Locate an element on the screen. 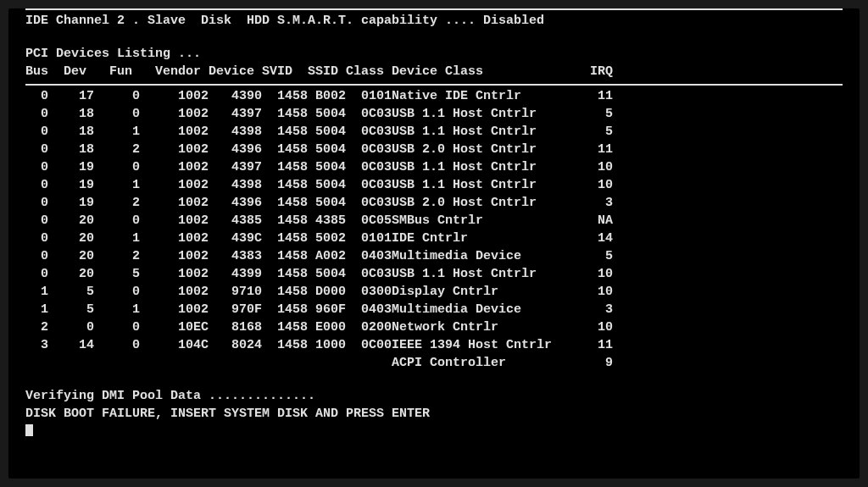  ide-status-line: IDE Channel 2 . Slave Disk HDD S.M.A.R.T… is located at coordinates (434, 20).